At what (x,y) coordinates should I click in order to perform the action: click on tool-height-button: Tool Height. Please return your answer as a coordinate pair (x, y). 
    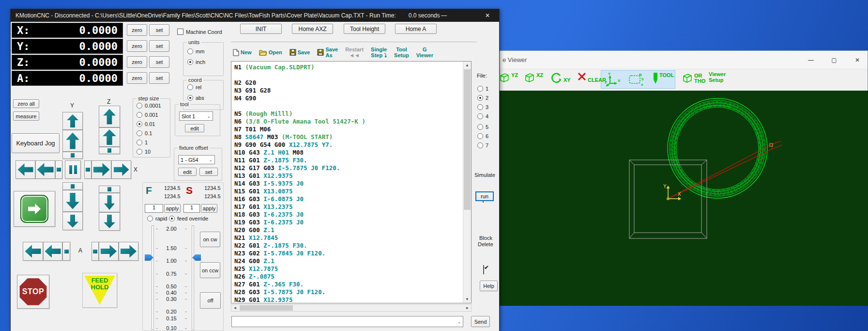
    Looking at the image, I should click on (365, 29).